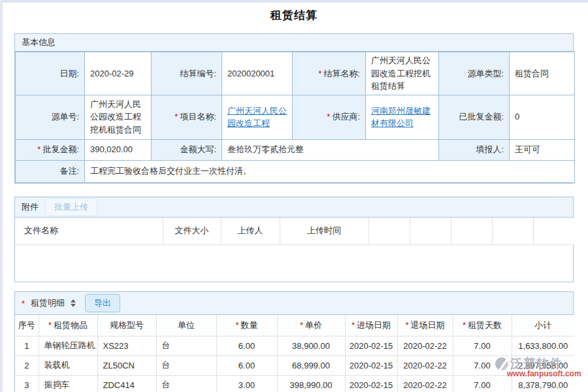  What do you see at coordinates (127, 365) in the screenshot?
I see `cell-model: ZL50CN` at bounding box center [127, 365].